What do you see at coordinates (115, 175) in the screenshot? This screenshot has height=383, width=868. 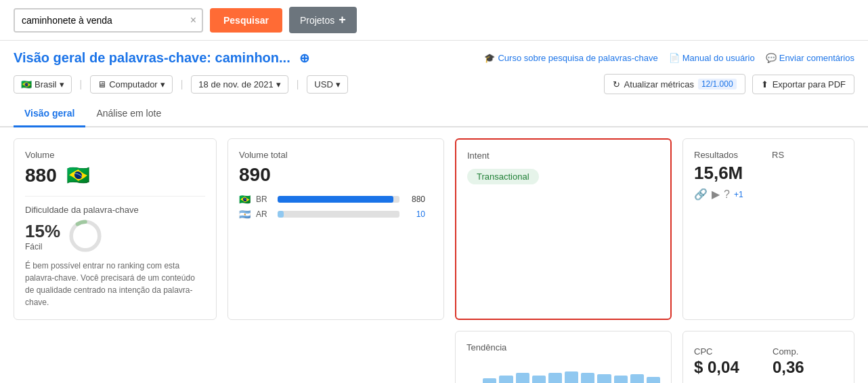 I see `volume-value: 880 🇧🇷` at bounding box center [115, 175].